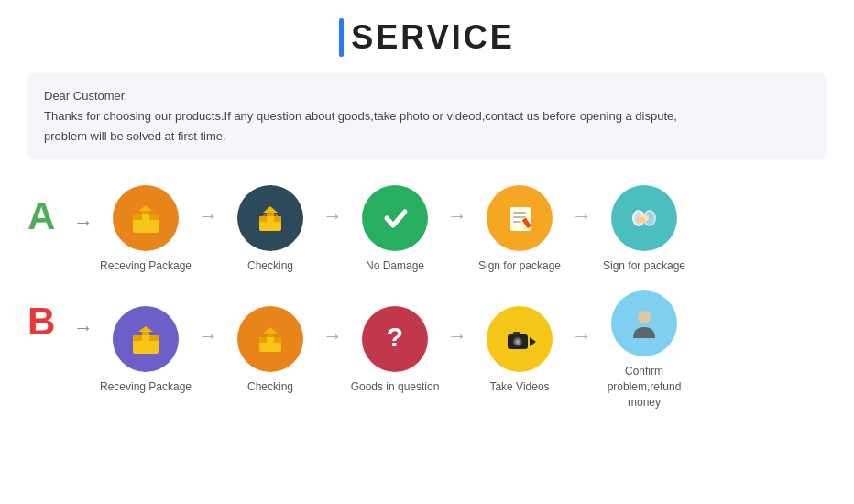 This screenshot has height=504, width=854. Describe the element at coordinates (520, 350) in the screenshot. I see `flow-item-b4: Take Videos` at that location.